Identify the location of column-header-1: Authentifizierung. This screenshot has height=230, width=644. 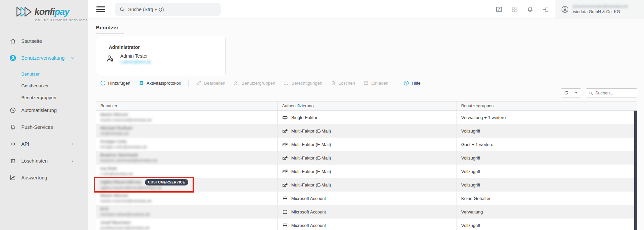
(367, 106).